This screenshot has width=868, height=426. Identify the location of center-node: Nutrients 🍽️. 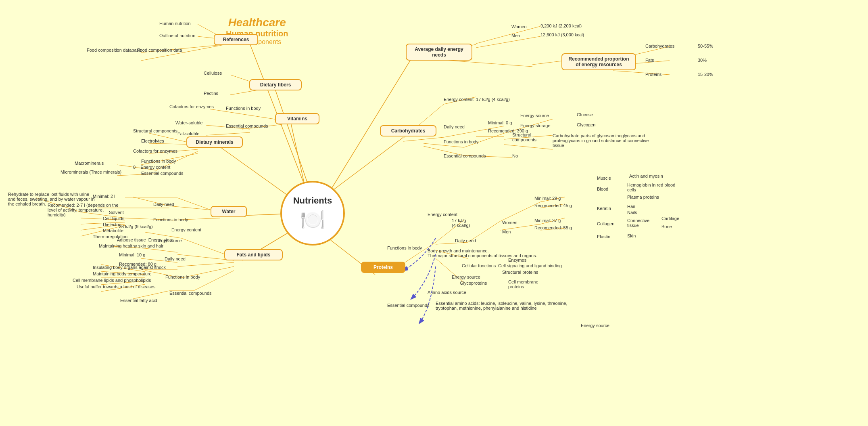
(313, 213).